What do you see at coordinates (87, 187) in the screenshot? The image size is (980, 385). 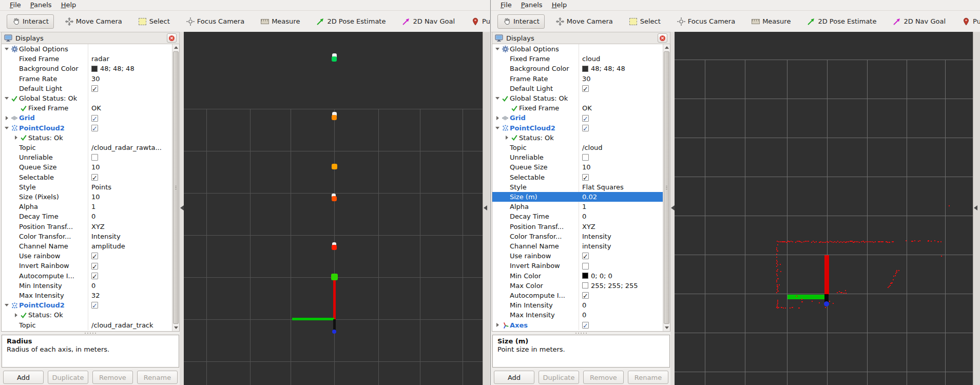 I see `tree-row: StylePoints` at bounding box center [87, 187].